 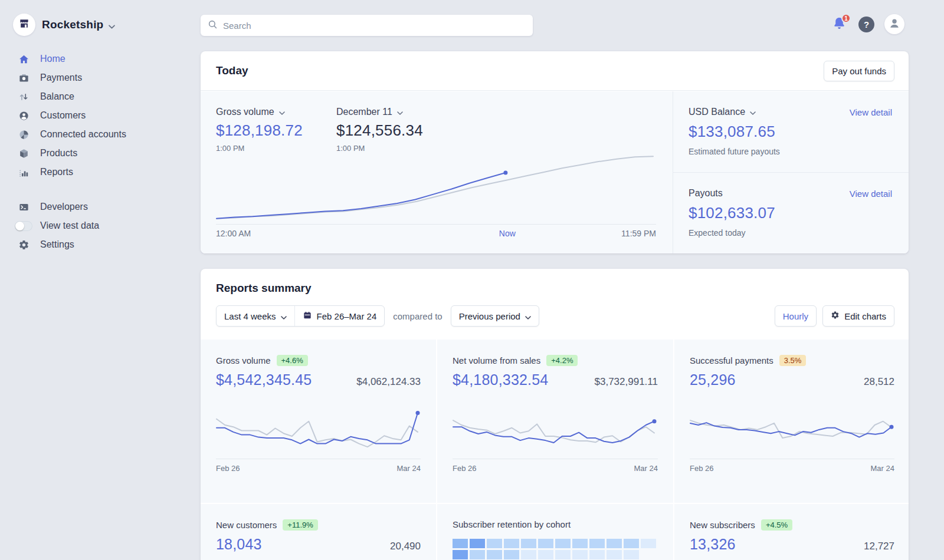 What do you see at coordinates (871, 112) in the screenshot?
I see `usd-balance-view-detail-link: View detail` at bounding box center [871, 112].